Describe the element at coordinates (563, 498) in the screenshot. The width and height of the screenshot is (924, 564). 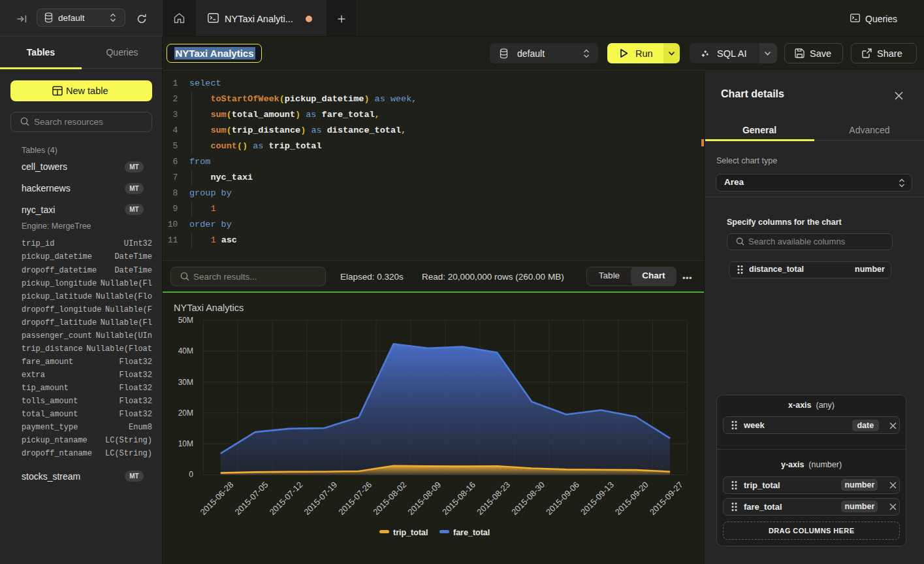
I see `svg-text: 2015-09-06` at that location.